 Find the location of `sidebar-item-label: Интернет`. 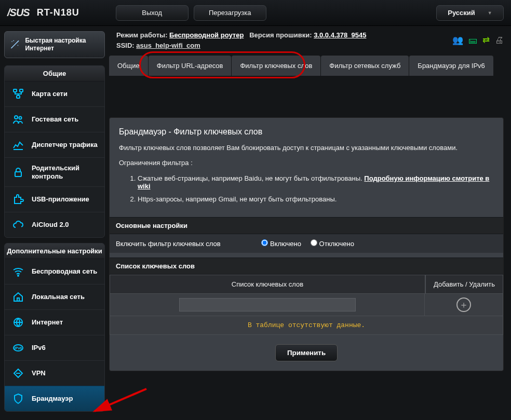

sidebar-item-label: Интернет is located at coordinates (65, 322).